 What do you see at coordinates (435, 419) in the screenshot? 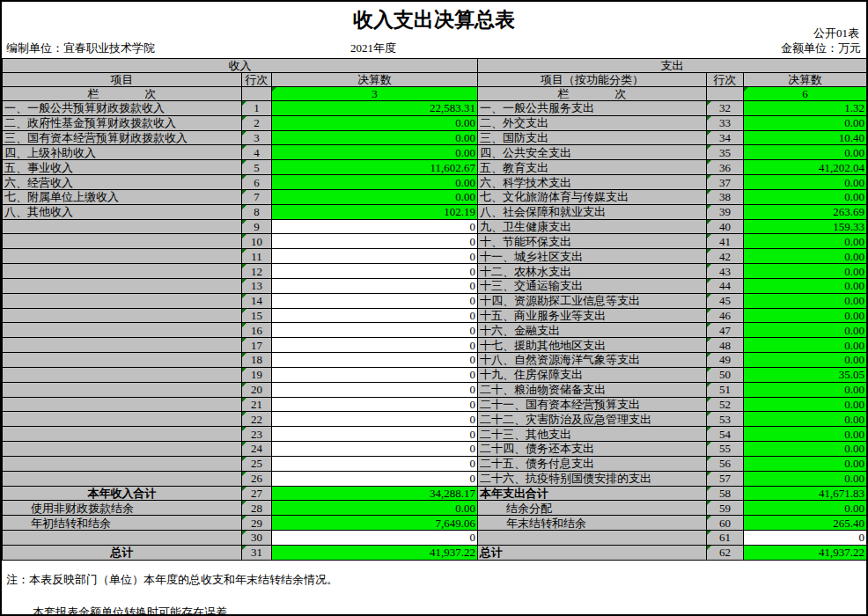
I see `table-row: 220二十二、灾害防治及应急管理支出530.00` at bounding box center [435, 419].